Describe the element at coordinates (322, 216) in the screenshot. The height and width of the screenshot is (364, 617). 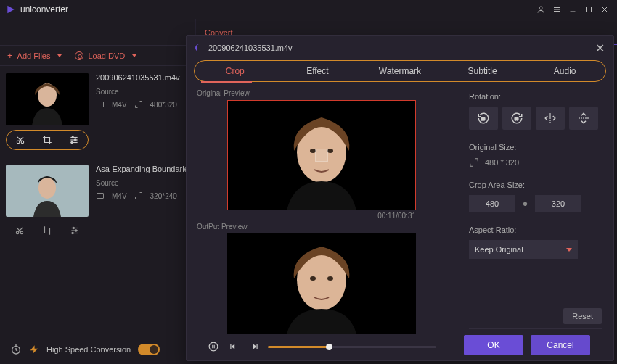
I see `timecode: 00:11/00:31` at that location.